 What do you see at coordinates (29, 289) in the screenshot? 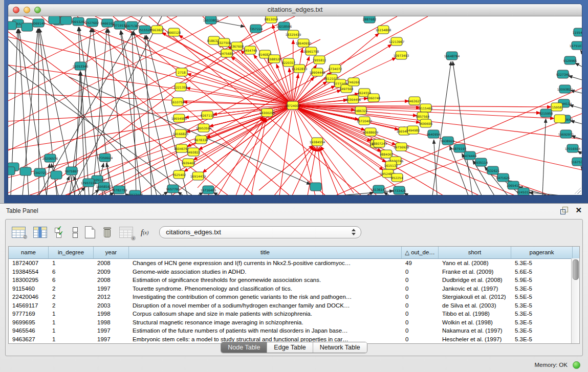
I see `table-cell: 9115460` at bounding box center [29, 289].